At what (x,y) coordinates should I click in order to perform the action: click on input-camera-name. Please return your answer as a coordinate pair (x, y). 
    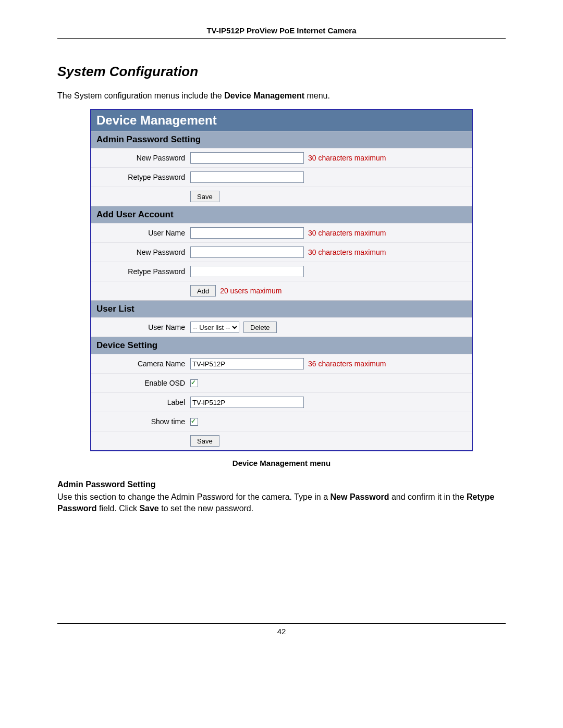
    Looking at the image, I should click on (247, 364).